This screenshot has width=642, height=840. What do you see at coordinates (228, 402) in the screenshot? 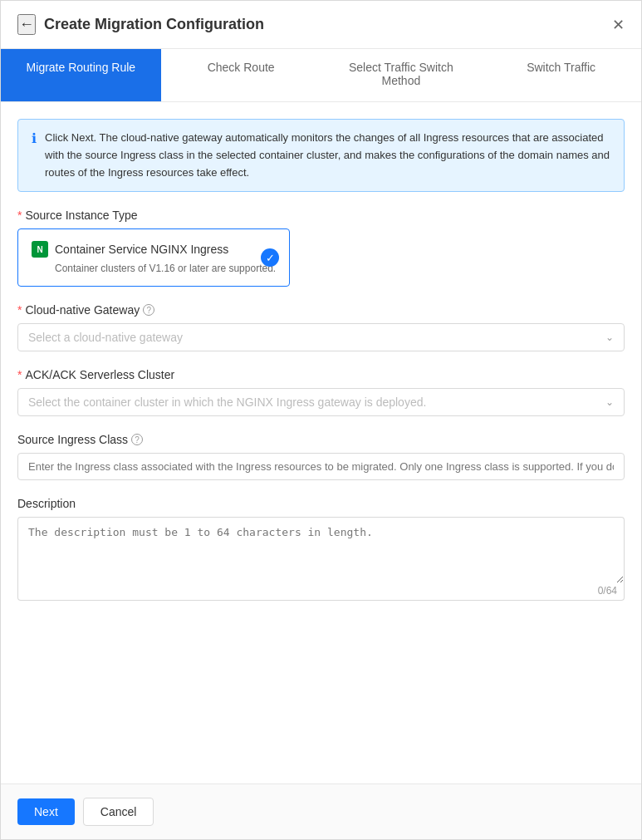
I see `ack-cluster-placeholder: Select the container cluster in which th…` at bounding box center [228, 402].